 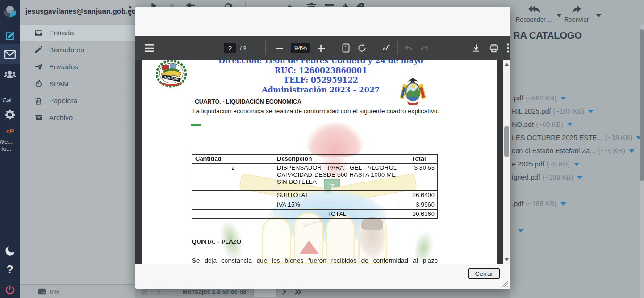 What do you see at coordinates (323, 48) in the screenshot?
I see `pdf-toolbar: / 3 94%` at bounding box center [323, 48].